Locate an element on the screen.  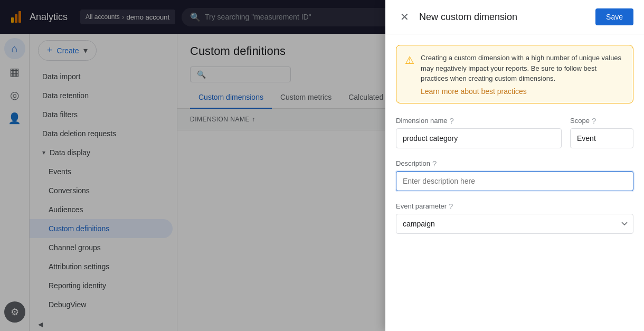
form-group-scope: Scope ? is located at coordinates (602, 132).